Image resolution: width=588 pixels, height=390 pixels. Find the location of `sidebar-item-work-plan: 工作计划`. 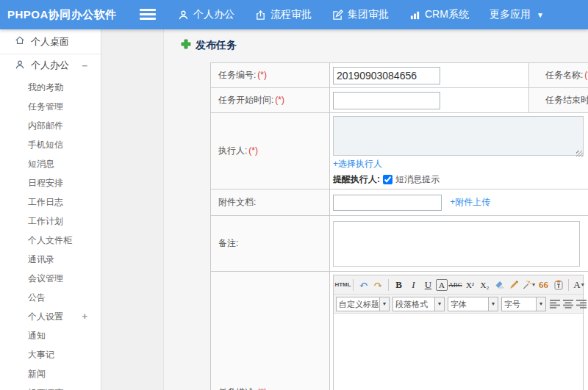

sidebar-item-work-plan: 工作计划 is located at coordinates (50, 221).